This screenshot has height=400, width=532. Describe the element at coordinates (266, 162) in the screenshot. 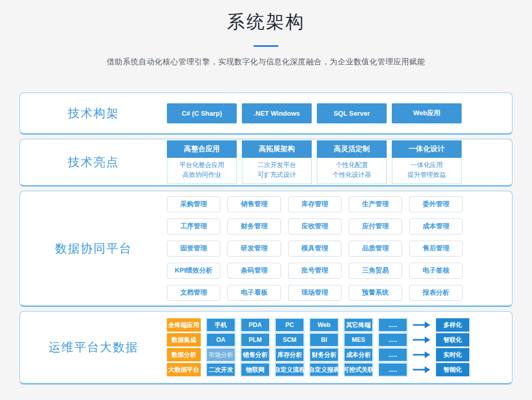

I see `panel-tech-highlights: 技术亮点 高整合应用 平台化整合应用 高效协同作业 高拓展架构 二次开发平台 可…` at that location.